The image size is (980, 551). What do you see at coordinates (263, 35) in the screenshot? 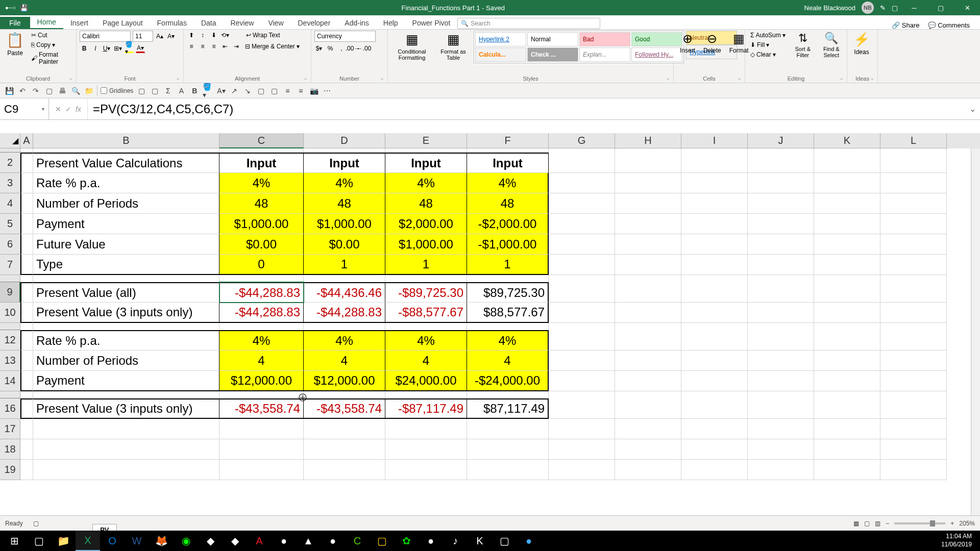
I see `wrap-text-button: ↩ Wrap Text` at bounding box center [263, 35].